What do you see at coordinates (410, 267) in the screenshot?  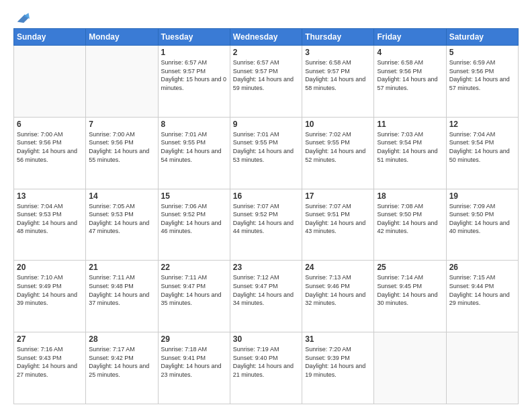 I see `day-number: 25` at bounding box center [410, 267].